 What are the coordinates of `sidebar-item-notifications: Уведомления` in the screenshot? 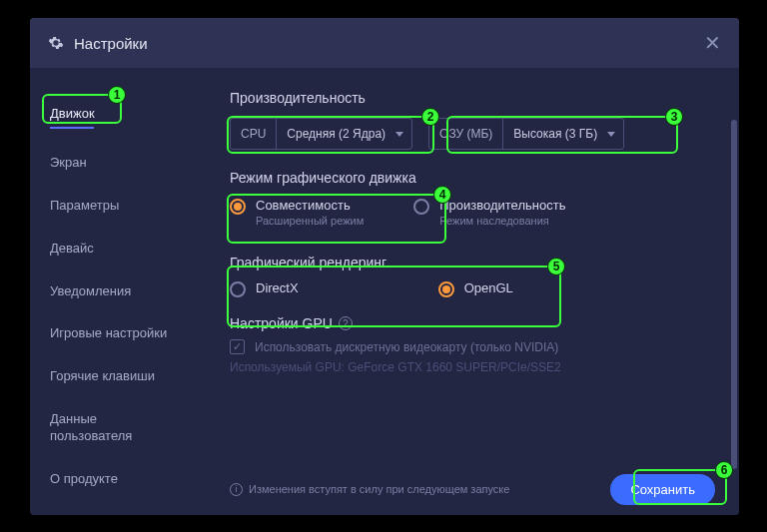 It's located at (115, 291).